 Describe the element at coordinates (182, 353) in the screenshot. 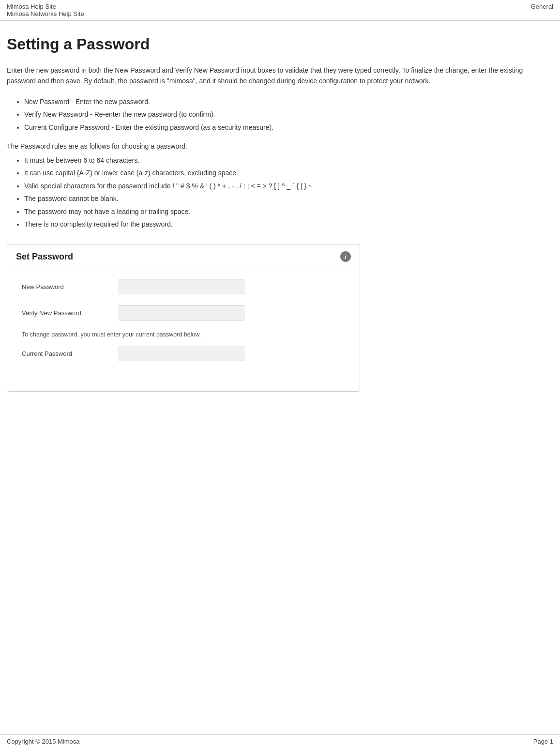

I see `current-password-input` at that location.